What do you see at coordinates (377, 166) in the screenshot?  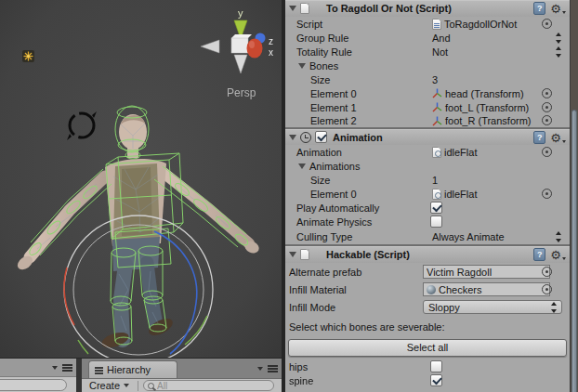 I see `animations-foldout-label: Animations` at bounding box center [377, 166].